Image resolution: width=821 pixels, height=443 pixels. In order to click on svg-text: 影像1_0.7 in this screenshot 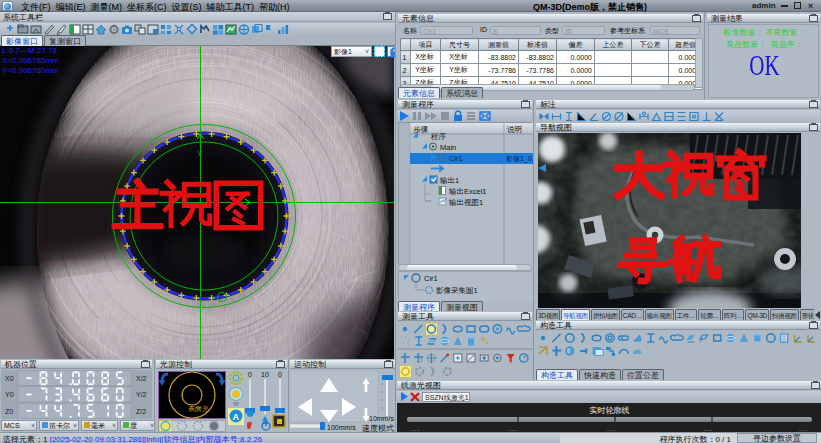, I will do `click(520, 159)`.